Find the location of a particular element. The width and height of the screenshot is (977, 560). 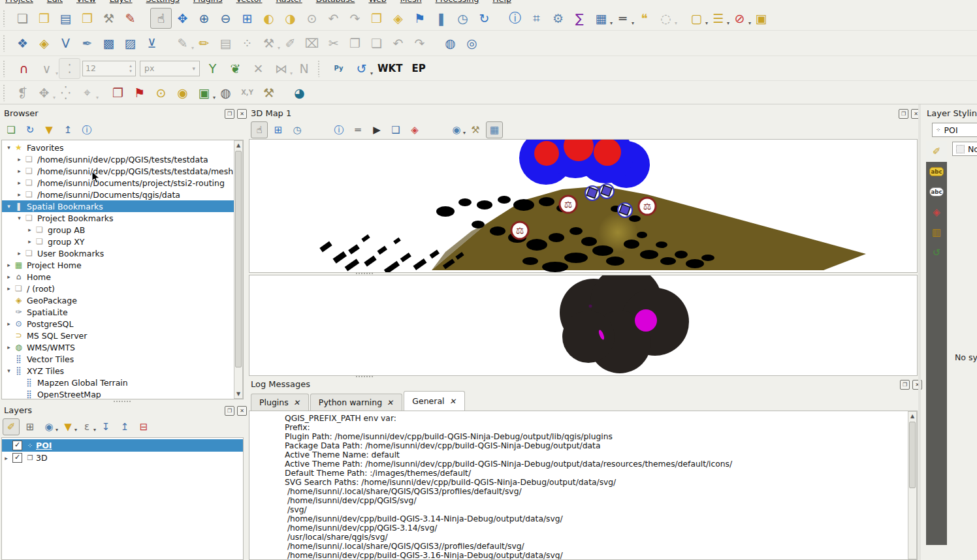

copy-features-button: ❐ is located at coordinates (355, 43).